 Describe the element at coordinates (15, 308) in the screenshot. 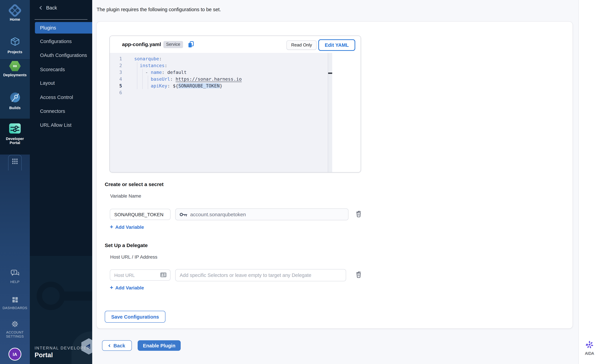

I see `utility-label: DASHBOARDS` at that location.